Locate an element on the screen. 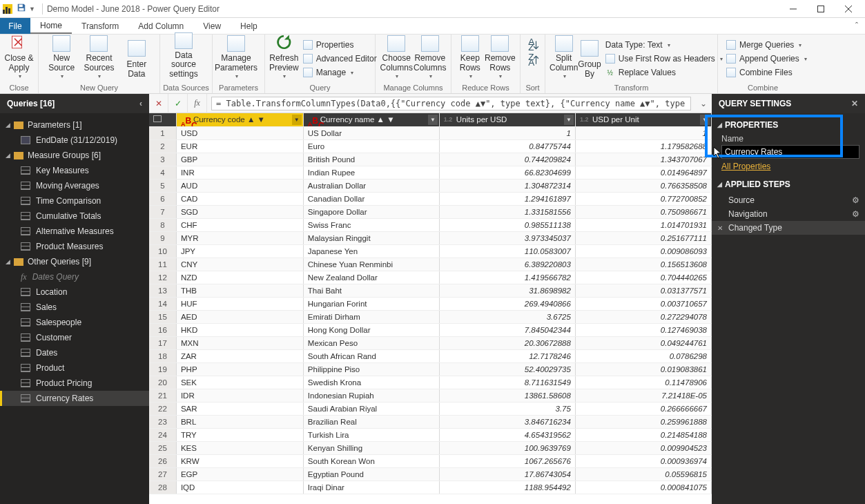  cell: Australian Dollar is located at coordinates (371, 185).